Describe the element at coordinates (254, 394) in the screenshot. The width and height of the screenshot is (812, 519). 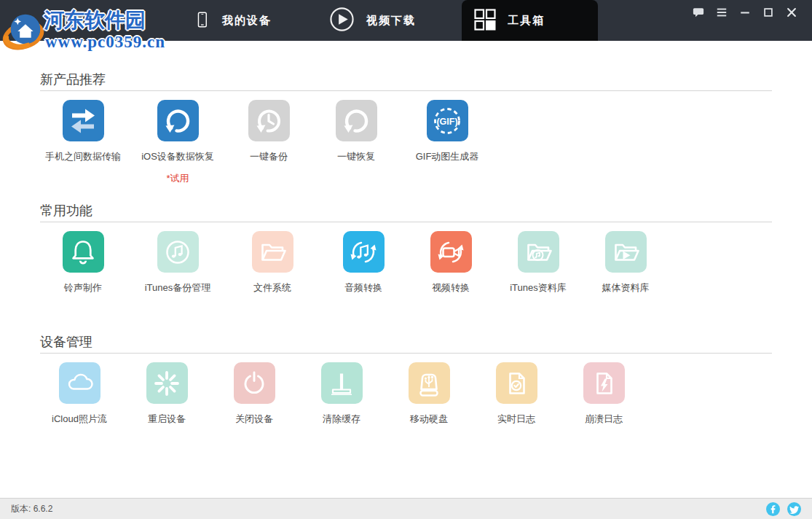
I see `tool-shutdown-device: 关闭设备` at that location.